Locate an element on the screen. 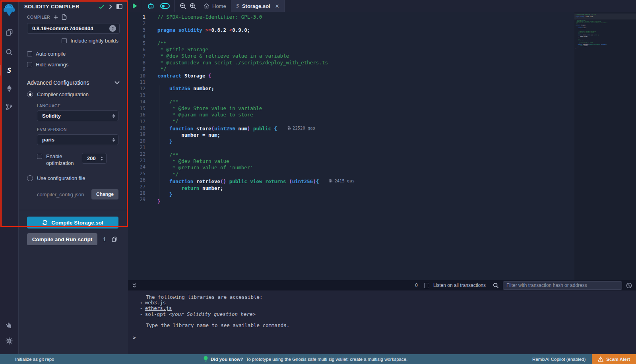  enable-optimization-checkbox is located at coordinates (40, 157).